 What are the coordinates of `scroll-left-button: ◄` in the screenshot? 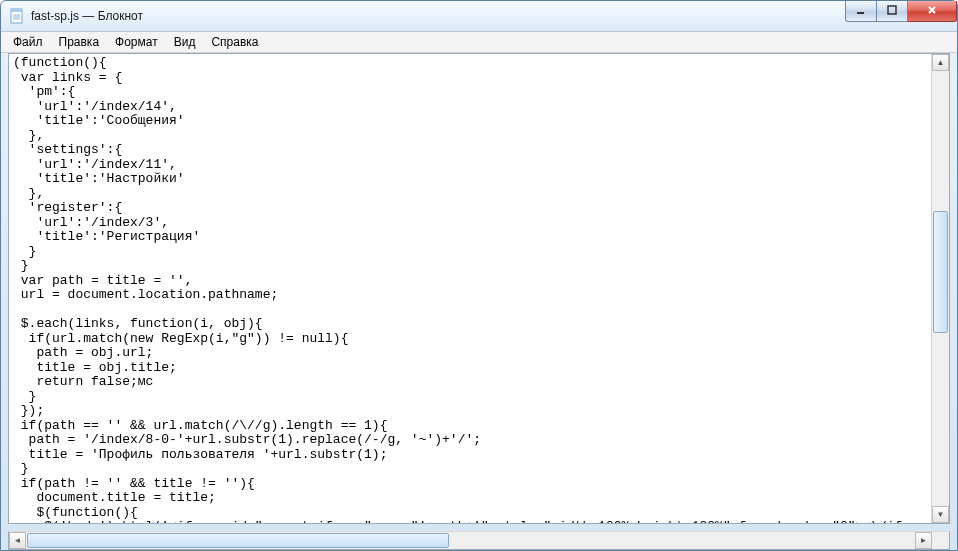 It's located at (18, 540).